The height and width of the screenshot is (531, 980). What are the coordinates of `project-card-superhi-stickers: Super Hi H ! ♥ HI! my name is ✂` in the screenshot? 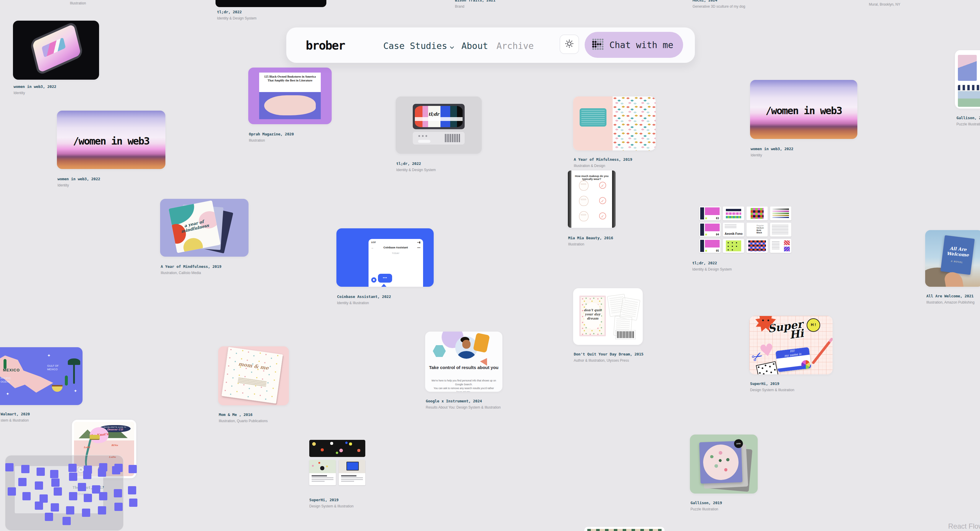 It's located at (791, 345).